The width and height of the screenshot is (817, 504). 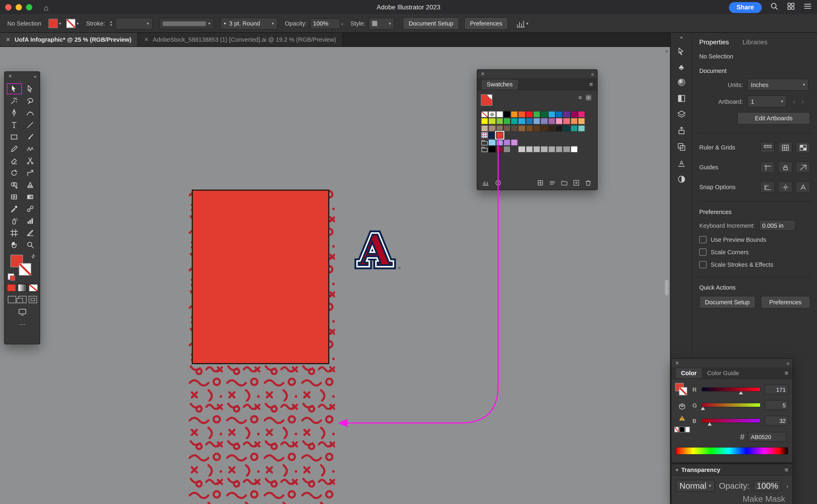 I want to click on swatch-group-folder-icon, so click(x=485, y=149).